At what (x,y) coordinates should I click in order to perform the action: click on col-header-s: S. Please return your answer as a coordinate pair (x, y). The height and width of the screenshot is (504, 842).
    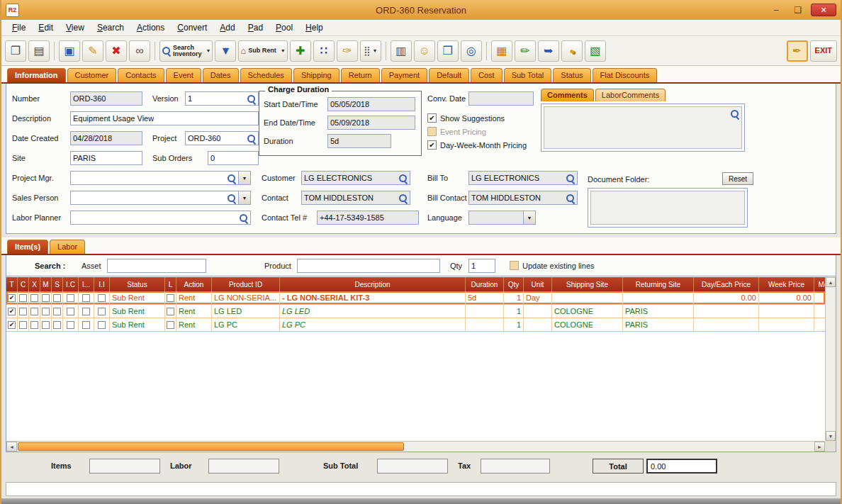
    Looking at the image, I should click on (57, 284).